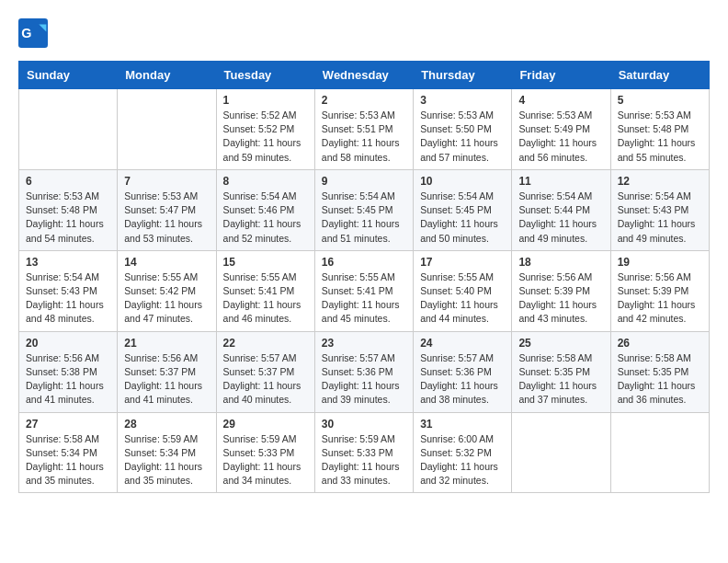 The width and height of the screenshot is (728, 563). Describe the element at coordinates (166, 460) in the screenshot. I see `day-detail: Sunrise: 5:59 AM Sunset: 5:34 PM Dayligh…` at that location.